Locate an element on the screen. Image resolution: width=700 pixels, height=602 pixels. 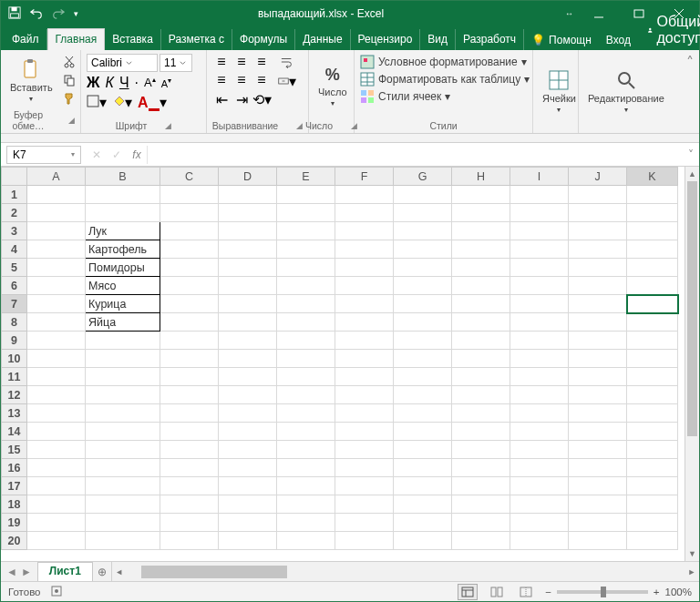
cell-F2 is located at coordinates (365, 213).